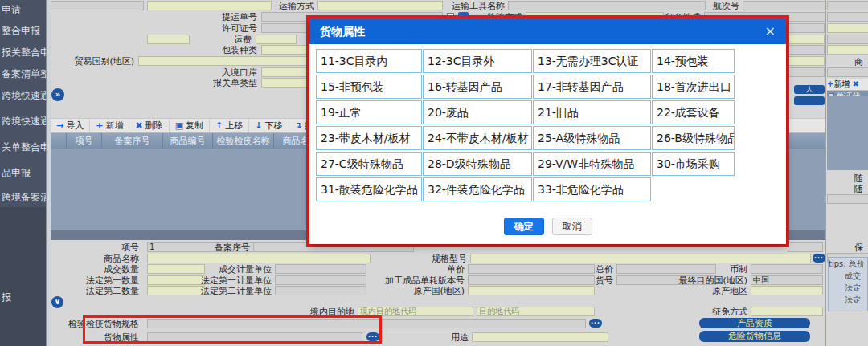 This screenshot has height=346, width=868. What do you see at coordinates (133, 141) in the screenshot?
I see `grid-header-record-seq: 备案序号` at bounding box center [133, 141].